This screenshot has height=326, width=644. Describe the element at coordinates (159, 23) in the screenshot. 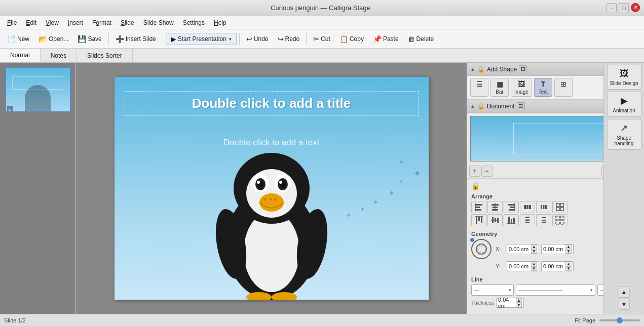

I see `menu-slideshow: Slide Show` at that location.